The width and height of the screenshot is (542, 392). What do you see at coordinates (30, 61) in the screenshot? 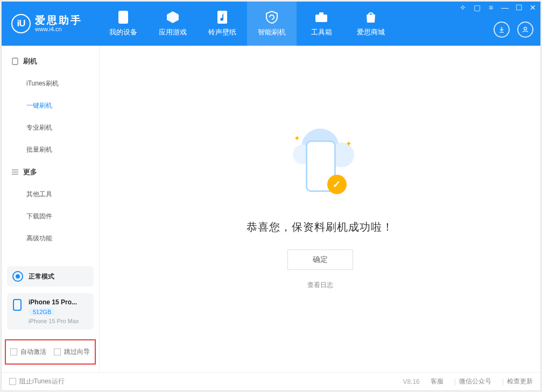
I see `sidebar-group-label: 刷机` at bounding box center [30, 61].